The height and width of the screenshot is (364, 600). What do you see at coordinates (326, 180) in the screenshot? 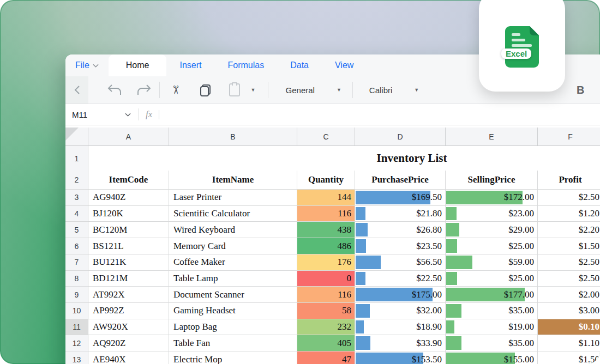
I see `header-cell-quantity: Quantity` at bounding box center [326, 180].